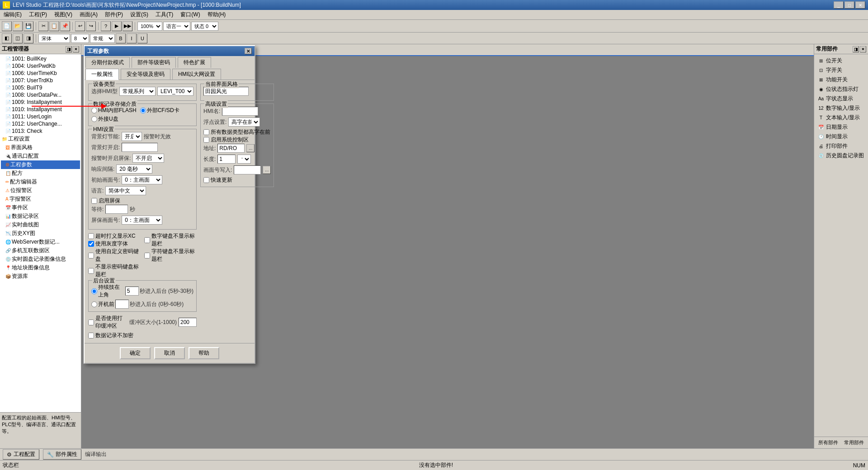  What do you see at coordinates (142, 169) in the screenshot?
I see `response-row: 响应间隔: 20 毫秒` at bounding box center [142, 169].